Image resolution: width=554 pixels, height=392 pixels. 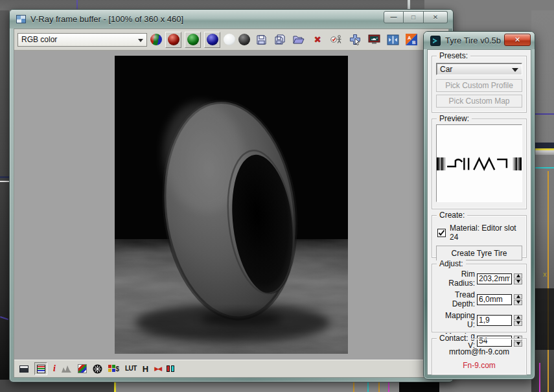 I want to click on clear-image-button: ✖, so click(x=317, y=40).